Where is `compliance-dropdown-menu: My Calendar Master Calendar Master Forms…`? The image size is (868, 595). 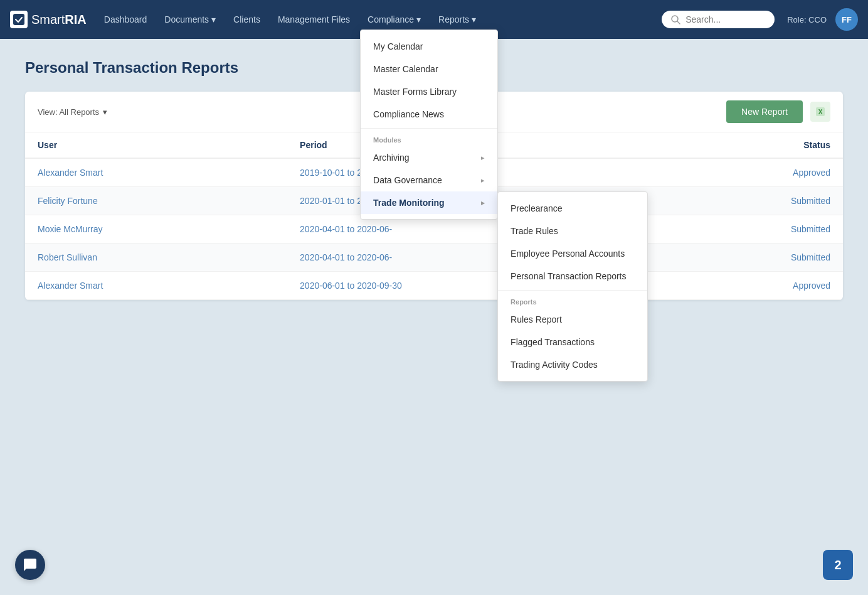
compliance-dropdown-menu: My Calendar Master Calendar Master Forms… is located at coordinates (429, 124).